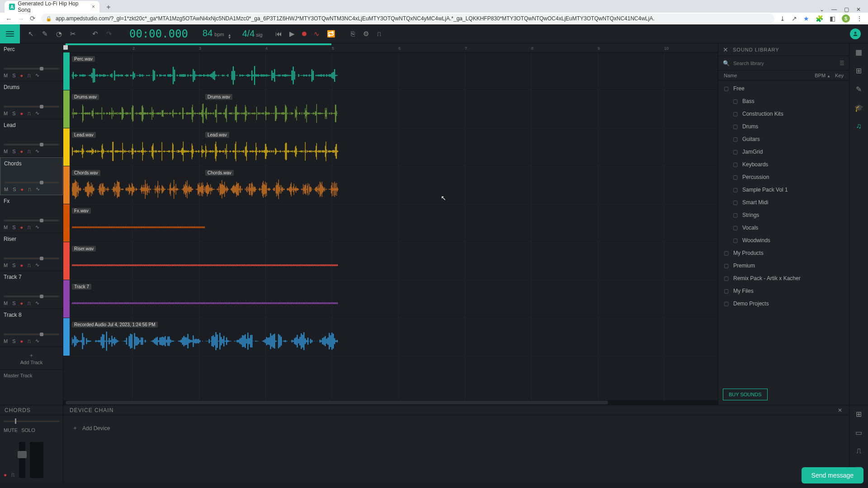  What do you see at coordinates (32, 138) in the screenshot?
I see `track-header: Lead M S ● ⎍ ∿` at bounding box center [32, 138].